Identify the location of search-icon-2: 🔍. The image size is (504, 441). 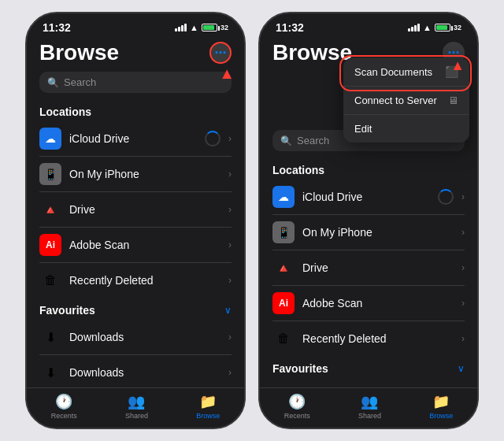
(287, 141).